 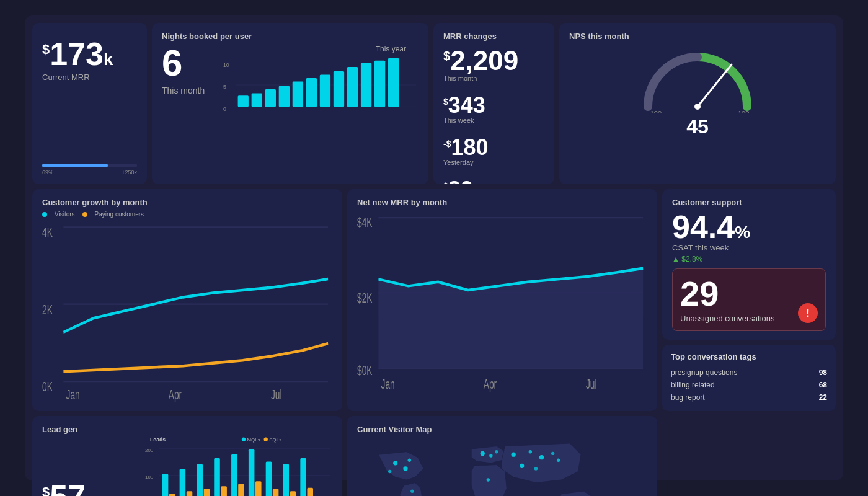 What do you see at coordinates (187, 202) in the screenshot?
I see `customer-growth-title: Customer growth by month` at bounding box center [187, 202].